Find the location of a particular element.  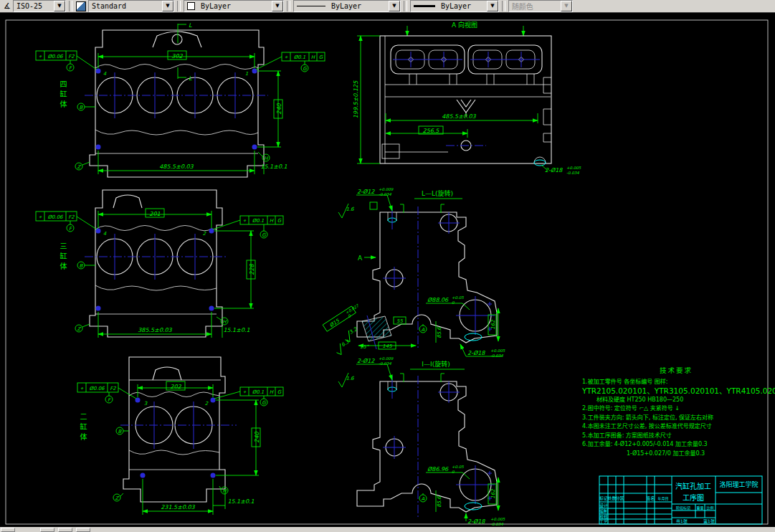

tb-scale-label: 比例 is located at coordinates (710, 508).